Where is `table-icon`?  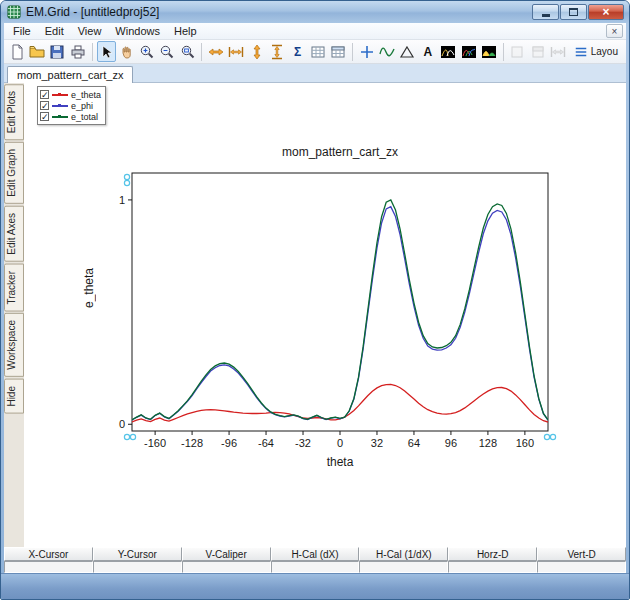
table-icon is located at coordinates (338, 52).